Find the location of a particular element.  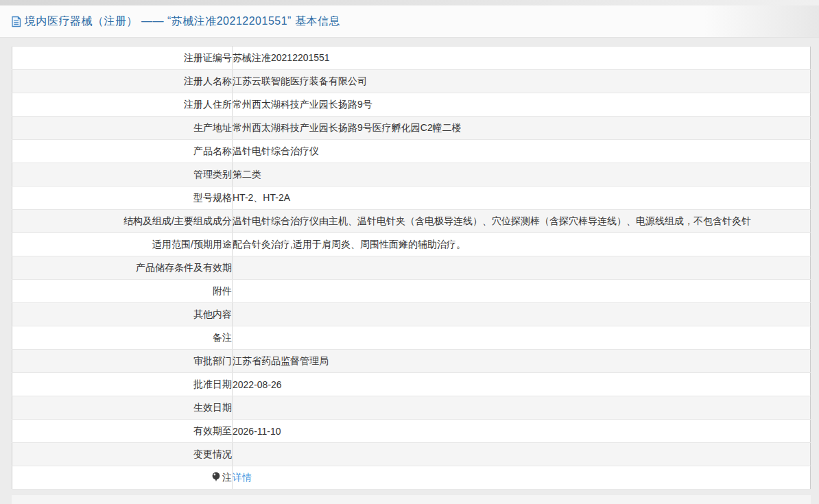

table-row: 备注 is located at coordinates (412, 338).